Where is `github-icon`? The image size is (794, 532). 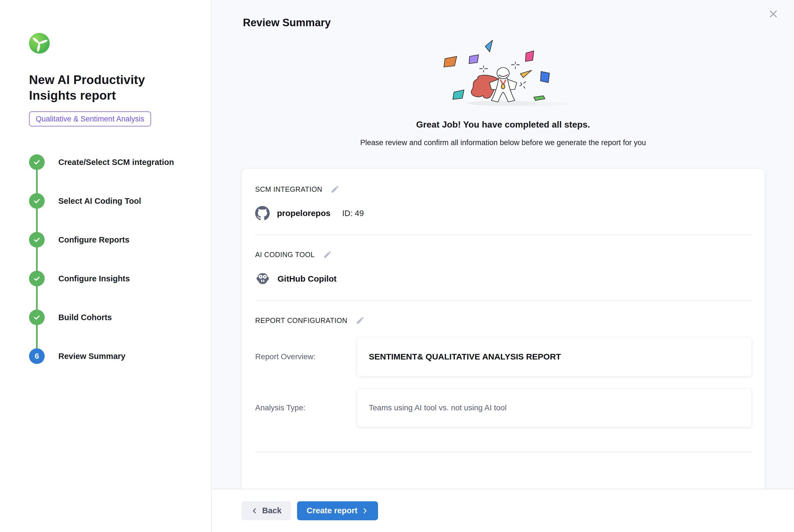 github-icon is located at coordinates (263, 213).